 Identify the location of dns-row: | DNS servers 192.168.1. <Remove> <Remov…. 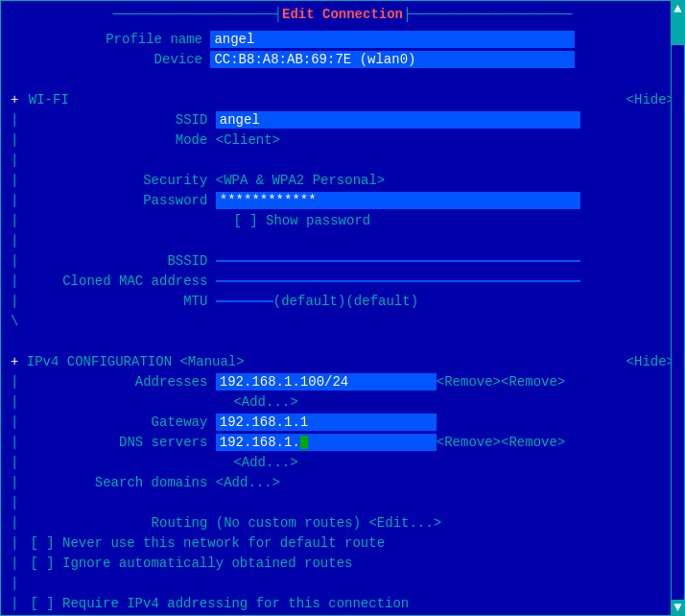
(342, 442).